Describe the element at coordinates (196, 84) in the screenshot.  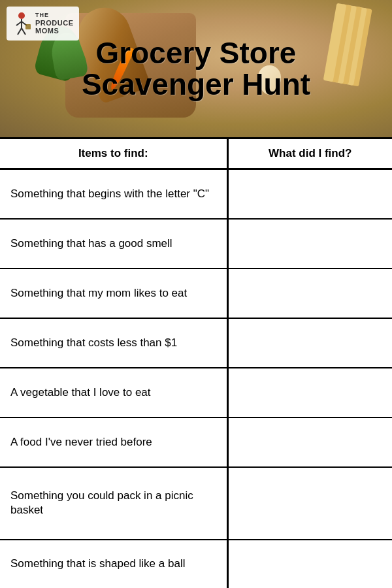
I see `title-line2: Scavenger Hunt` at that location.